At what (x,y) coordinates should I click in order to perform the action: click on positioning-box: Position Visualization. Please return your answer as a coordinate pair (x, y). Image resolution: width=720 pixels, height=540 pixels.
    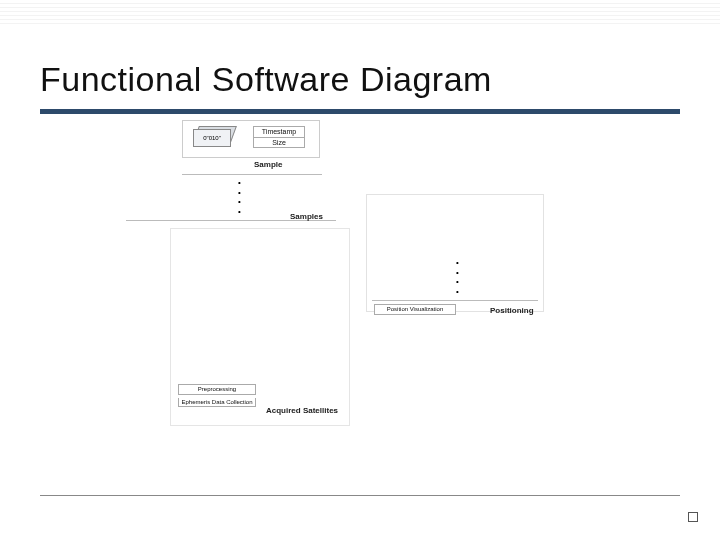
    Looking at the image, I should click on (415, 310).